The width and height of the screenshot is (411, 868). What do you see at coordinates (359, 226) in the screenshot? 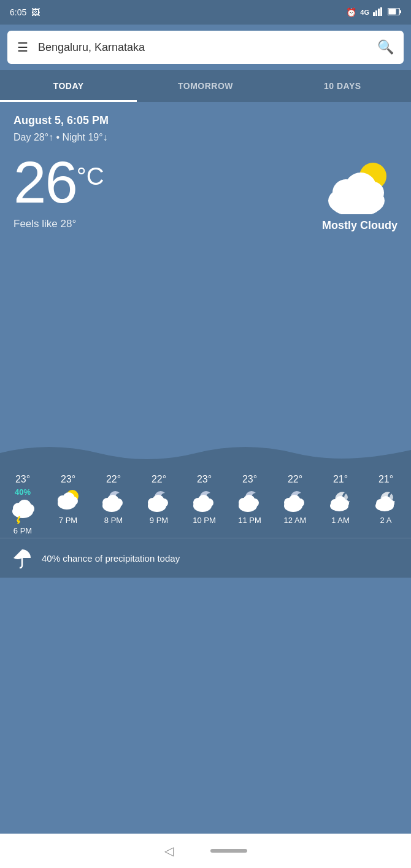
I see `weather-condition: Mostly Cloudy` at bounding box center [359, 226].